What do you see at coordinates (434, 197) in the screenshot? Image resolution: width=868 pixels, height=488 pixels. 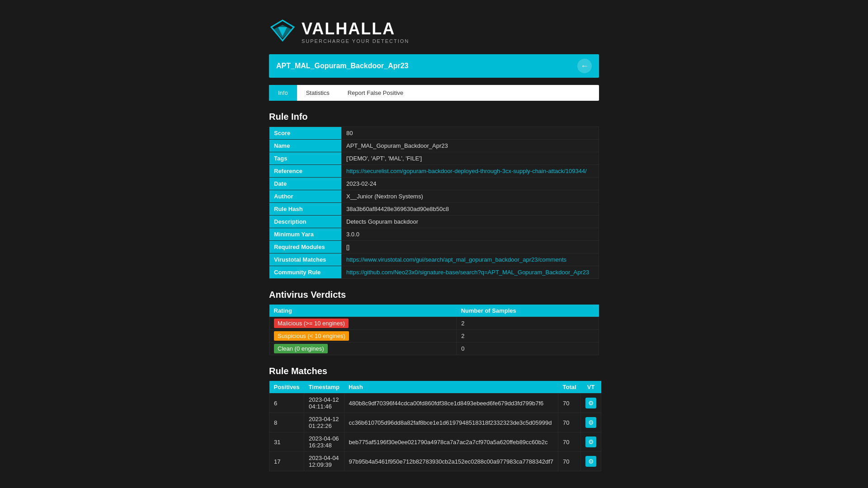 I see `rule-info-row: AuthorX__Junior (Nextron Systems)` at bounding box center [434, 197].